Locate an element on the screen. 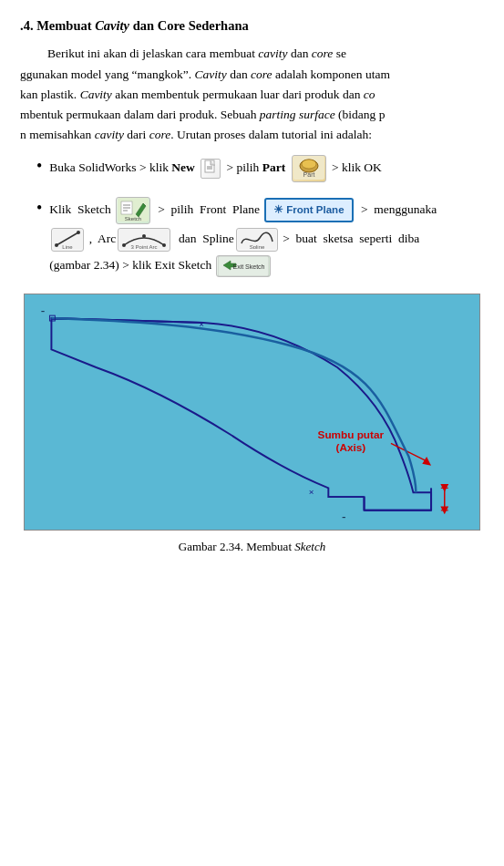 The width and height of the screenshot is (504, 866). figure-caption-italic: Sketch is located at coordinates (310, 547).